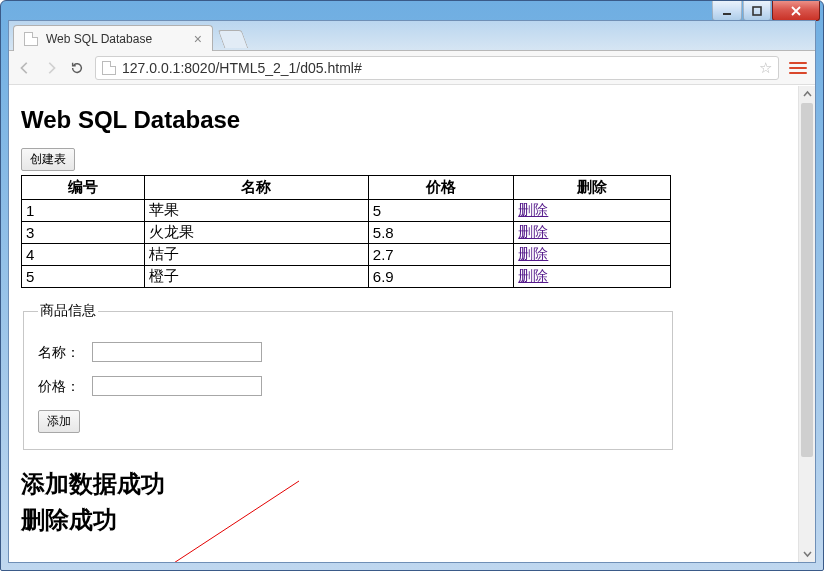 This screenshot has height=574, width=827. What do you see at coordinates (757, 11) in the screenshot?
I see `maximize-icon` at bounding box center [757, 11].